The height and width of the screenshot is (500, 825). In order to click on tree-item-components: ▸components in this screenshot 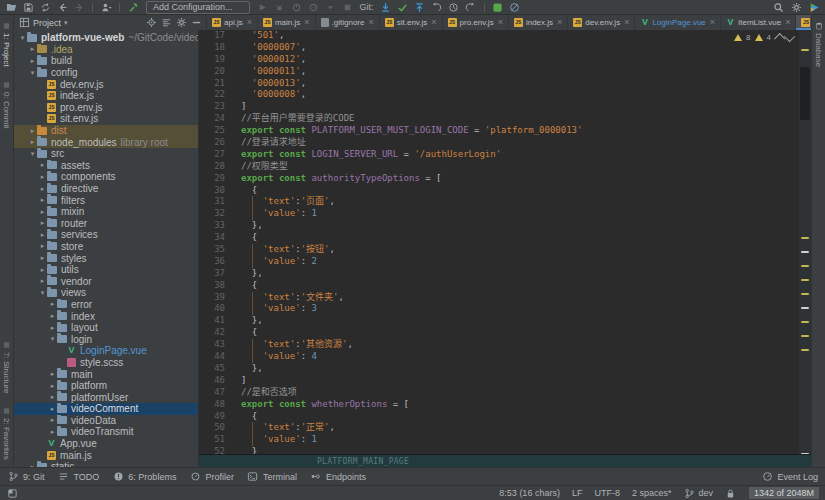, I will do `click(106, 177)`.